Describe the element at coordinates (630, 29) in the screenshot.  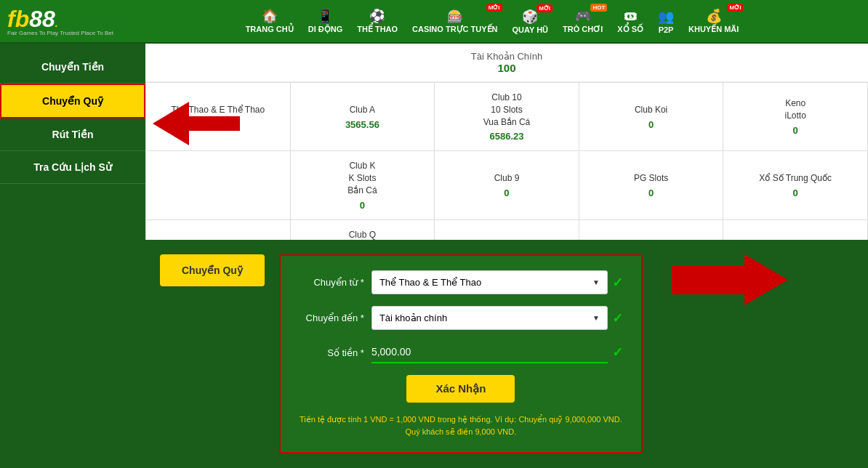
I see `nav-xo-so-label: XỔ SỐ` at that location.